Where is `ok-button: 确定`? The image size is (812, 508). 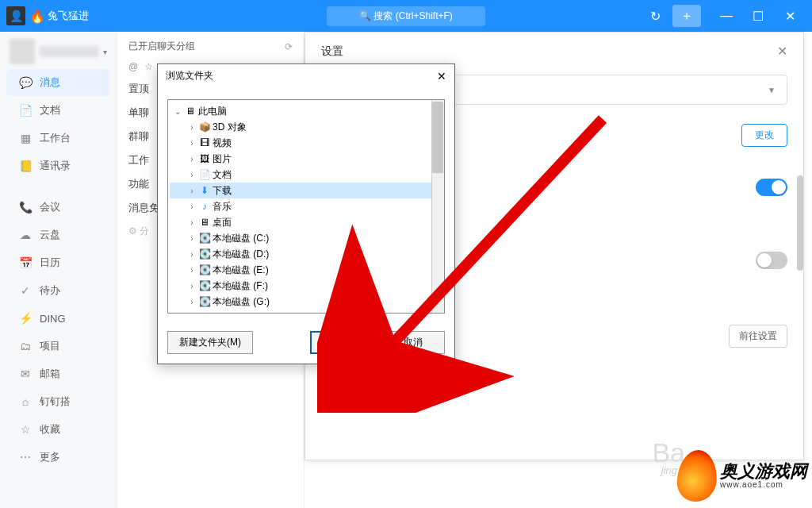
ok-button: 确定 is located at coordinates (342, 343).